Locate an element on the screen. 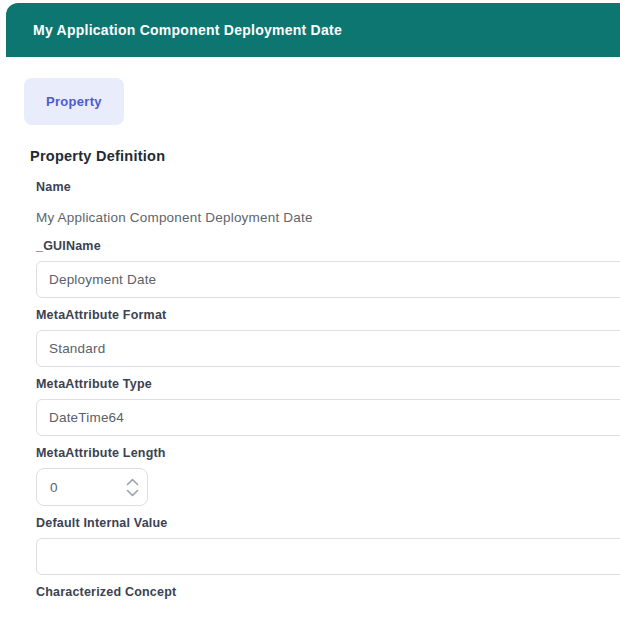 Image resolution: width=620 pixels, height=621 pixels. tab-bar: Property is located at coordinates (322, 102).